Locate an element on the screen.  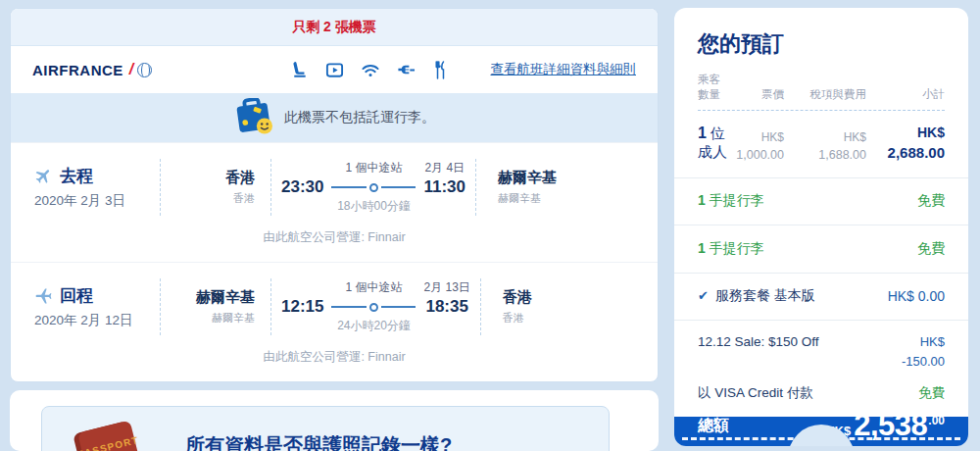
departure-city-name: 香港 is located at coordinates (208, 178).